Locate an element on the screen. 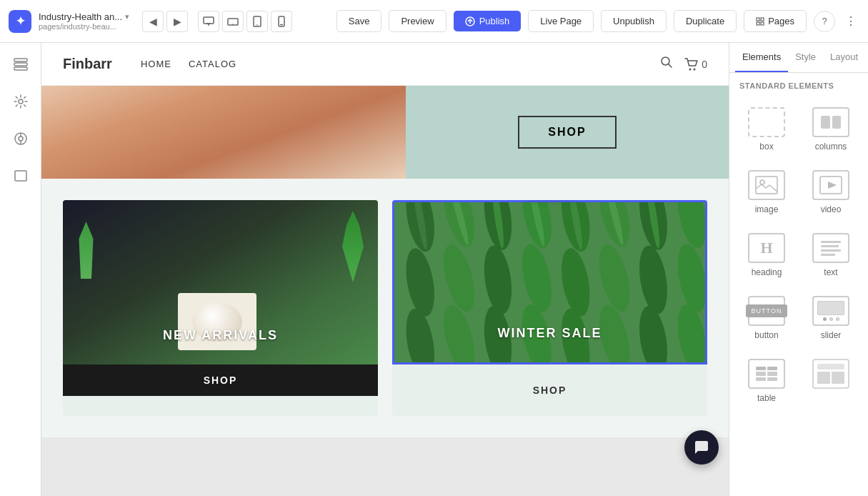 This screenshot has width=868, height=496. heading-icon: H is located at coordinates (767, 248).